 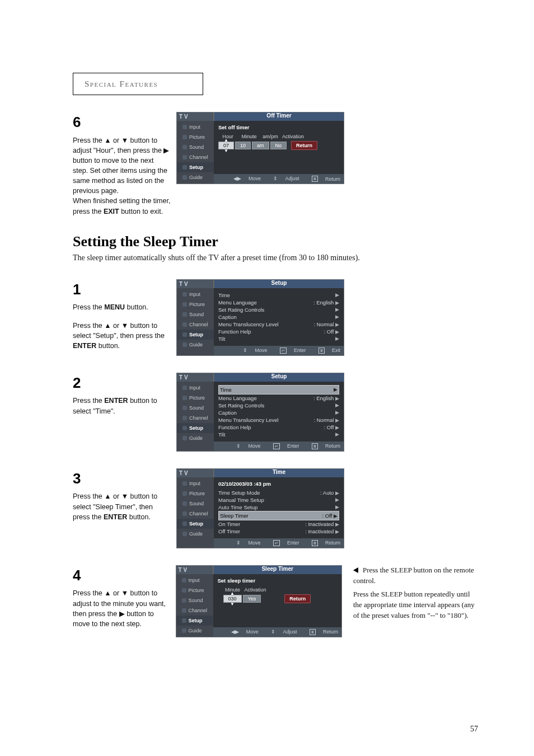 I want to click on step-4-text: 4 Press the ▲ or ▼ button to adjust to t…, so click(x=121, y=597).